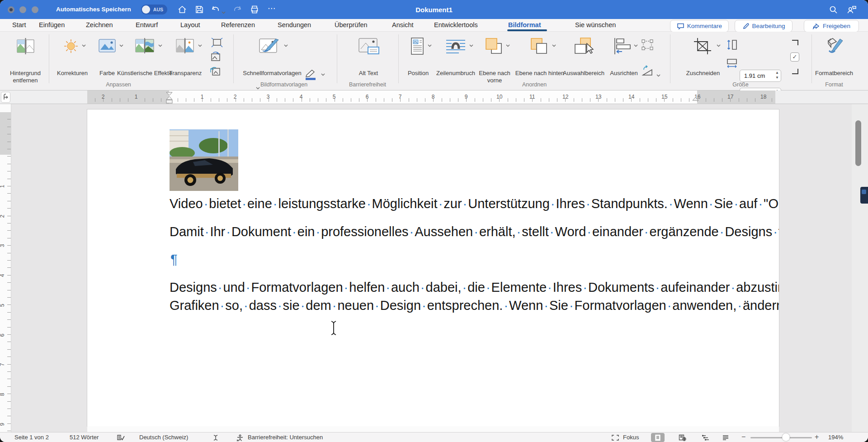 The image size is (868, 442). Describe the element at coordinates (706, 437) in the screenshot. I see `outline-view-button` at that location.